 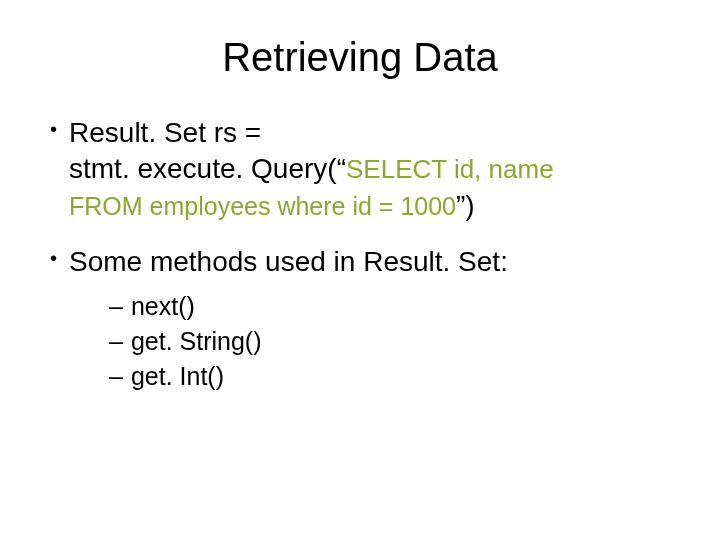 What do you see at coordinates (196, 342) in the screenshot?
I see `sub-text-2: get. String()` at bounding box center [196, 342].